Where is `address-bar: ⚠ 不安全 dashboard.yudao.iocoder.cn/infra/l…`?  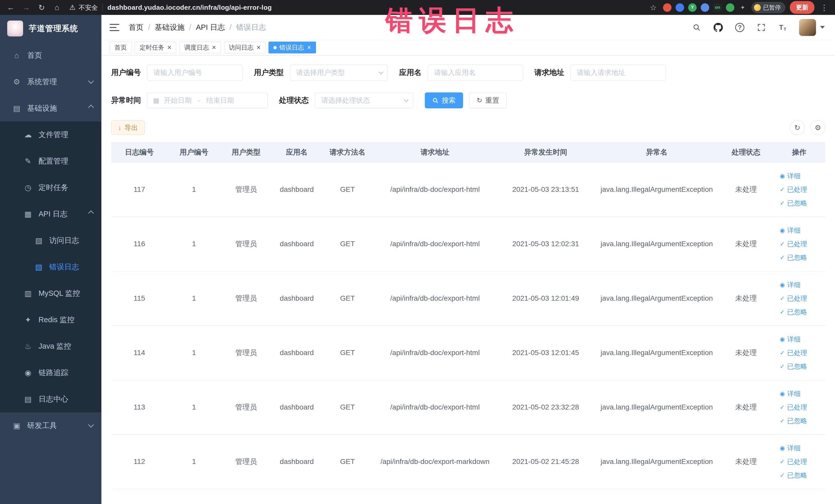
address-bar: ⚠ 不安全 dashboard.yudao.iocoder.cn/infra/l… is located at coordinates (171, 7).